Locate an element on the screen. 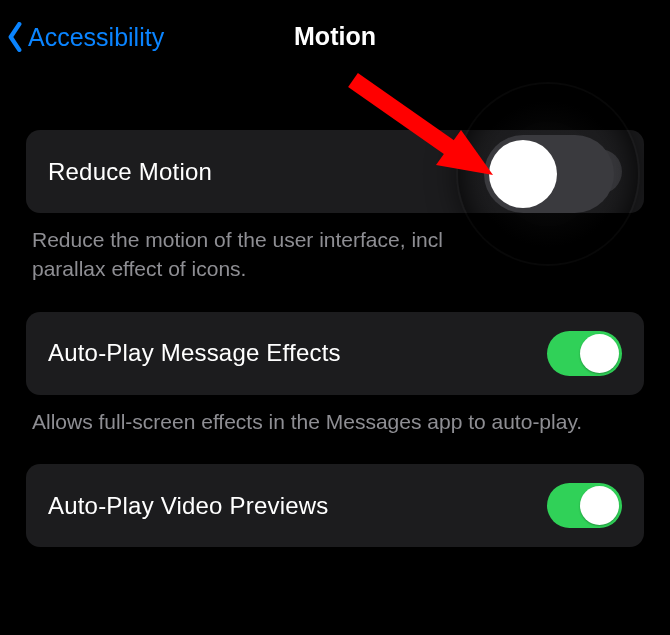  toggle-autoplay-video-previews is located at coordinates (584, 506).